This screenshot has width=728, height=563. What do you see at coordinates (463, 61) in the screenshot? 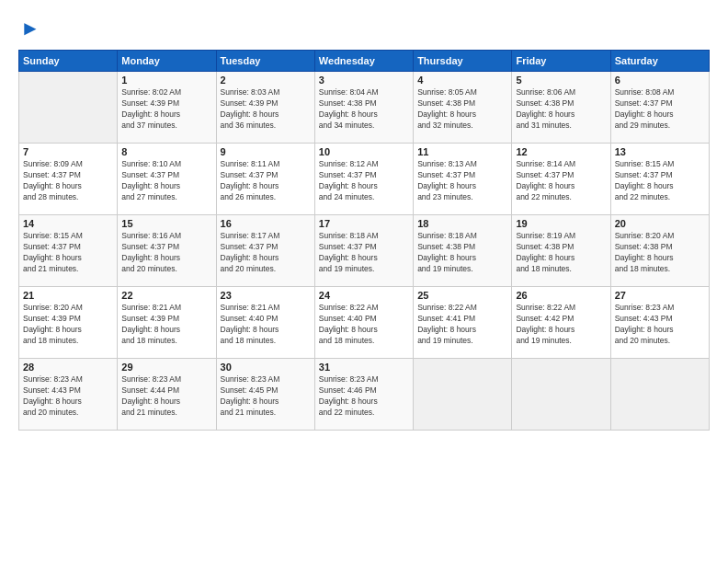
I see `day-header-thursday: Thursday` at bounding box center [463, 61].